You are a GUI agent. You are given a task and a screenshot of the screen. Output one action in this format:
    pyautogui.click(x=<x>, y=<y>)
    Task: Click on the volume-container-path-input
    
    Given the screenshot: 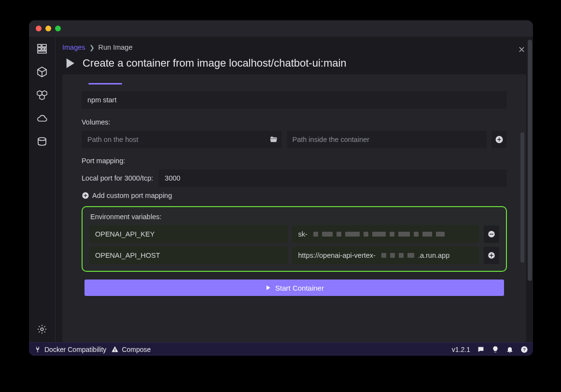 What is the action you would take?
    pyautogui.click(x=387, y=140)
    